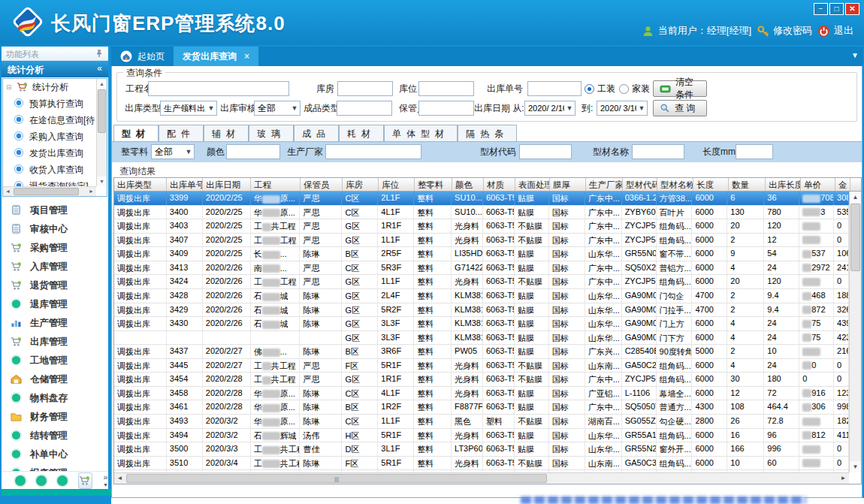 This screenshot has height=504, width=864. I want to click on column-header: 出库单号, so click(185, 185).